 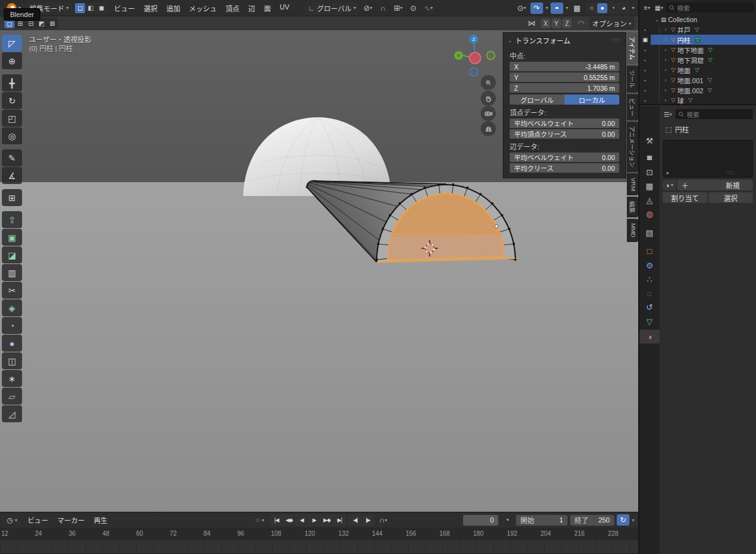 What do you see at coordinates (491, 55) in the screenshot?
I see `axis-y-neg-ball` at bounding box center [491, 55].